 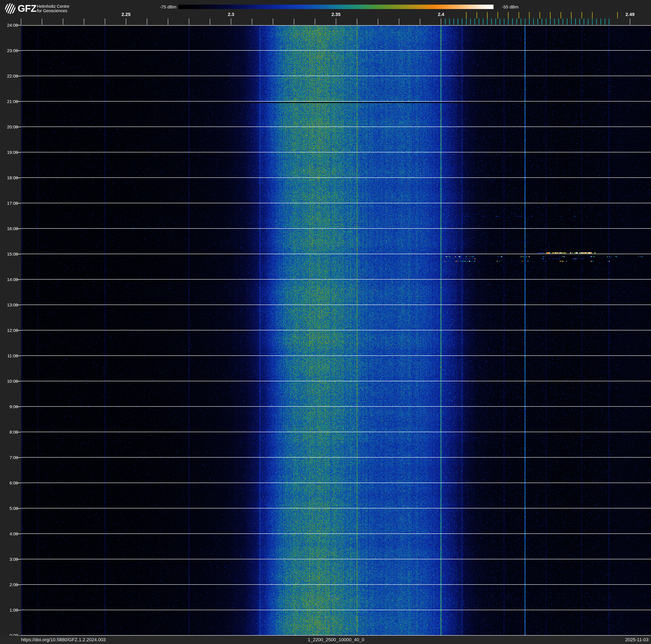 I want to click on freq-axis-label: 2.4, so click(x=441, y=14).